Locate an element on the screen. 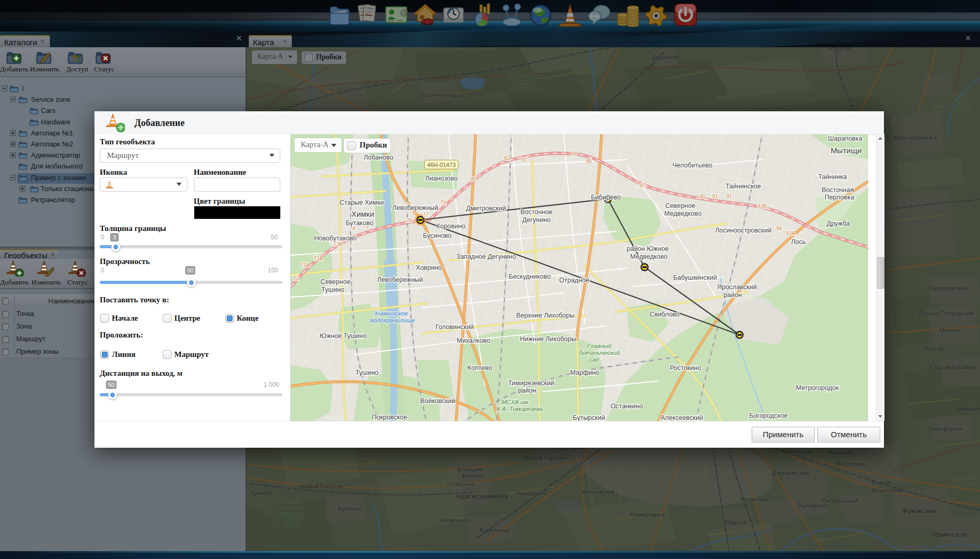 Image resolution: width=980 pixels, height=559 pixels. svg-text: Отрадное is located at coordinates (574, 280).